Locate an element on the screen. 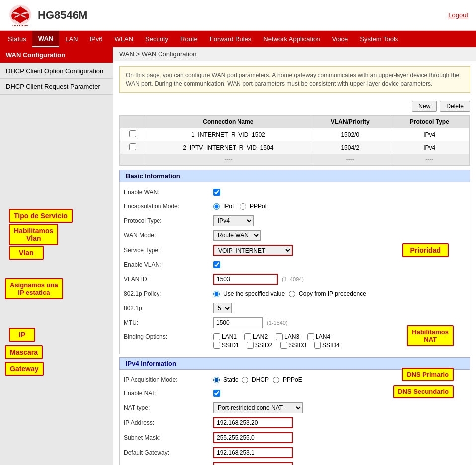 This screenshot has width=476, height=465. nav-wan: WAN is located at coordinates (46, 39).